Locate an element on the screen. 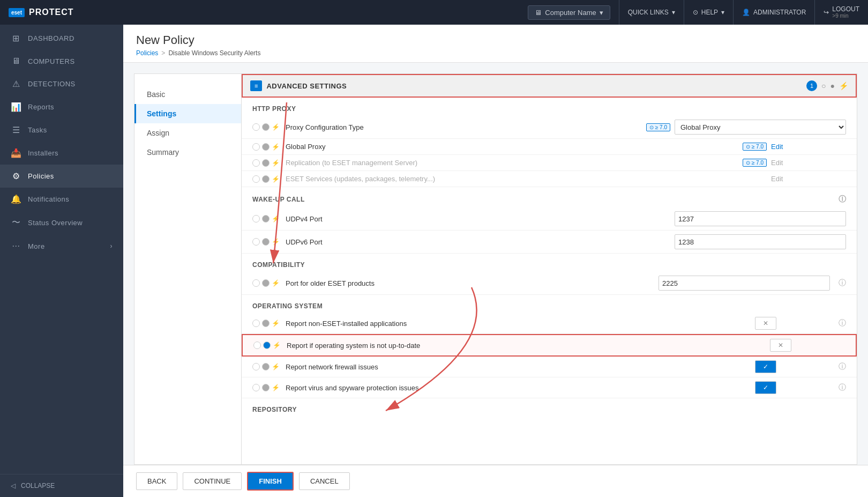  collapse-icon: ◁ is located at coordinates (13, 486).